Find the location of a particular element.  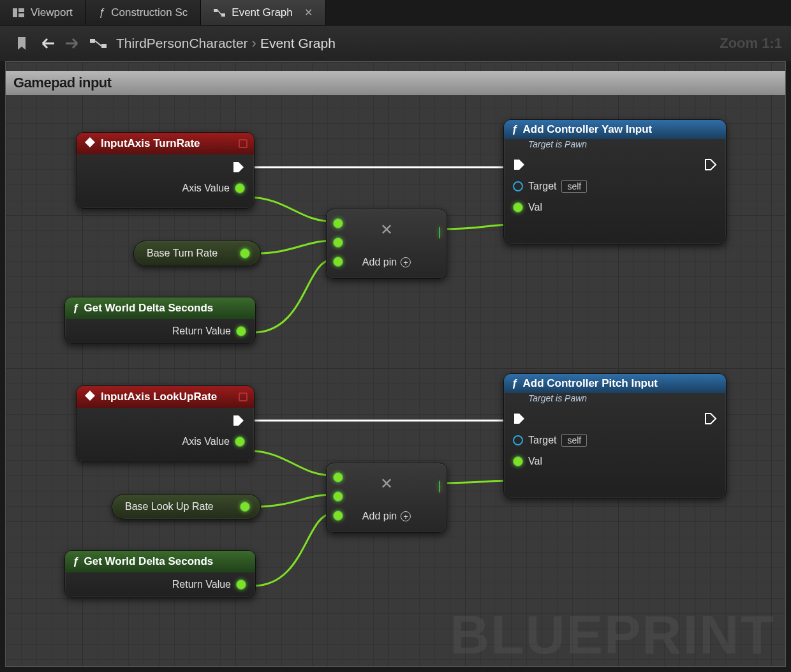

node-multiply-2: ✕ Add pin + is located at coordinates (387, 498).